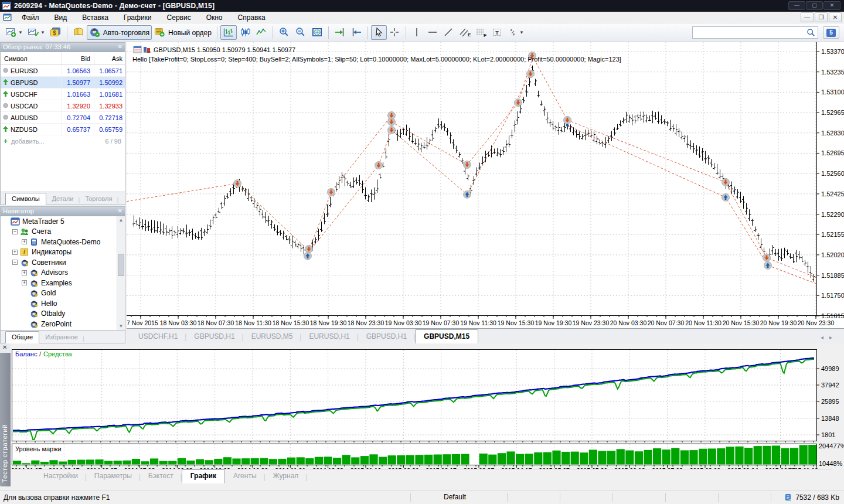  Describe the element at coordinates (14, 33) in the screenshot. I see `new-chart-button: ▼` at that location.